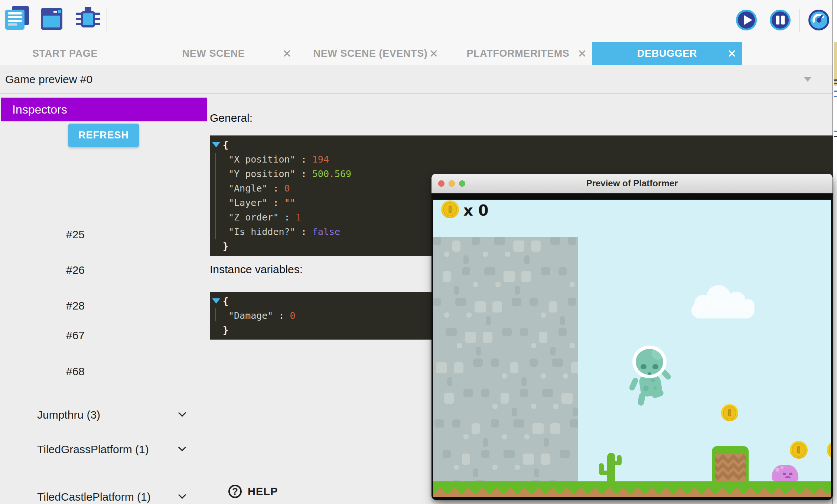 The height and width of the screenshot is (504, 837). I want to click on list-item-label: #26, so click(61, 270).